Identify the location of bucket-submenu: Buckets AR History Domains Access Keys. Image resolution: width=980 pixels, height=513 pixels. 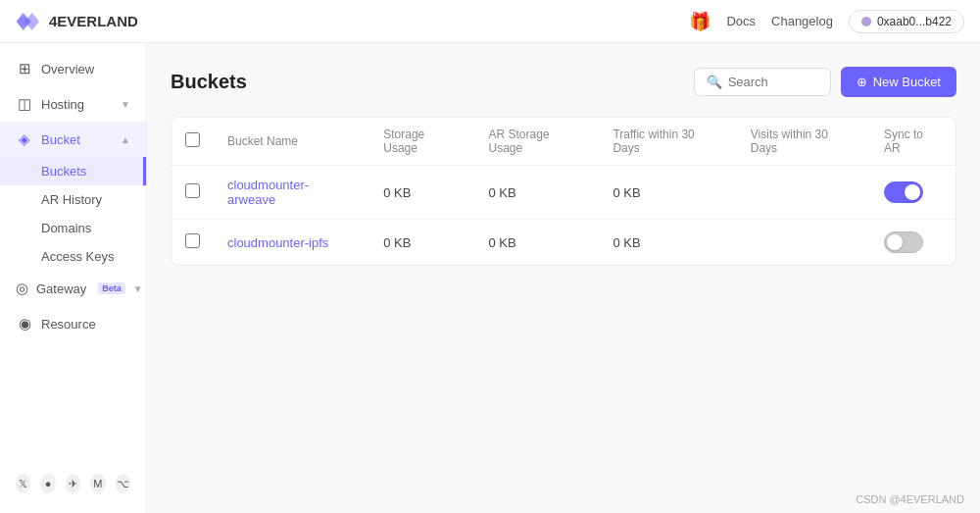
(73, 214).